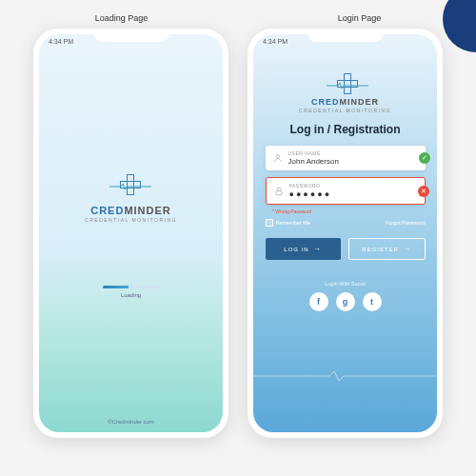  What do you see at coordinates (387, 249) in the screenshot?
I see `register-button: REGISTER →` at bounding box center [387, 249].